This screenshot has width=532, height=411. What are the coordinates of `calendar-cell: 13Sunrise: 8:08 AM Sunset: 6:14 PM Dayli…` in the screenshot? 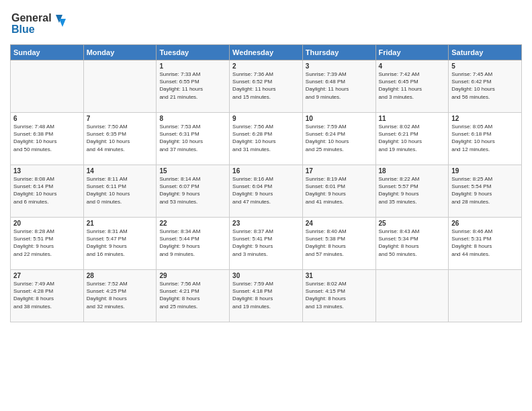 It's located at (47, 191).